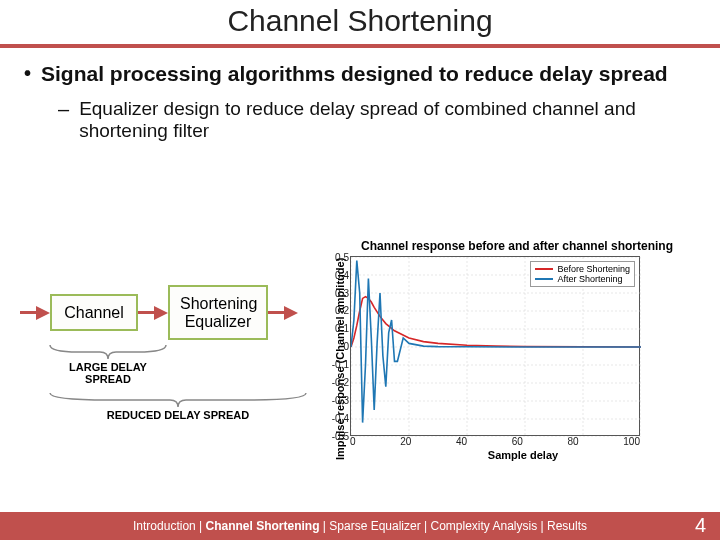 Image resolution: width=720 pixels, height=540 pixels. I want to click on reduced-brace: REDUCED DELAY SPREAD, so click(178, 406).